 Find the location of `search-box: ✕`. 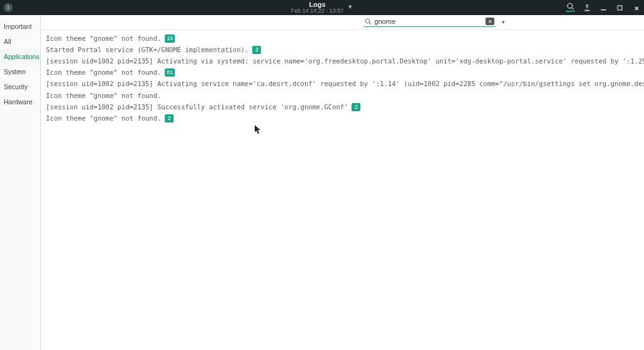

search-box: ✕ is located at coordinates (430, 23).